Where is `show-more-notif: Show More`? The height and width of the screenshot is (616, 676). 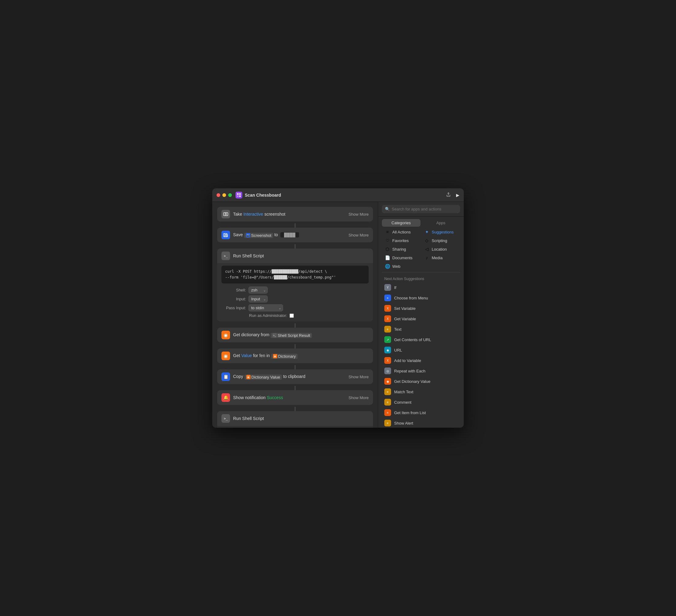
show-more-notif: Show More is located at coordinates (358, 398).